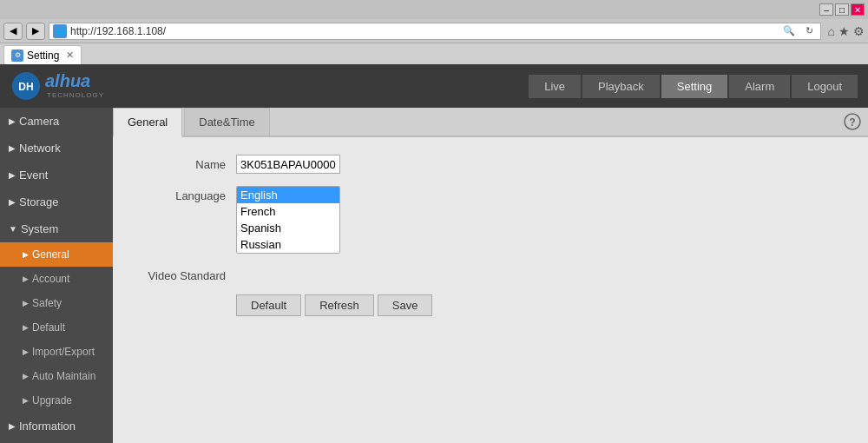 The image size is (868, 443). I want to click on sidebar-item-upgrade: ▶ Upgrade, so click(56, 400).